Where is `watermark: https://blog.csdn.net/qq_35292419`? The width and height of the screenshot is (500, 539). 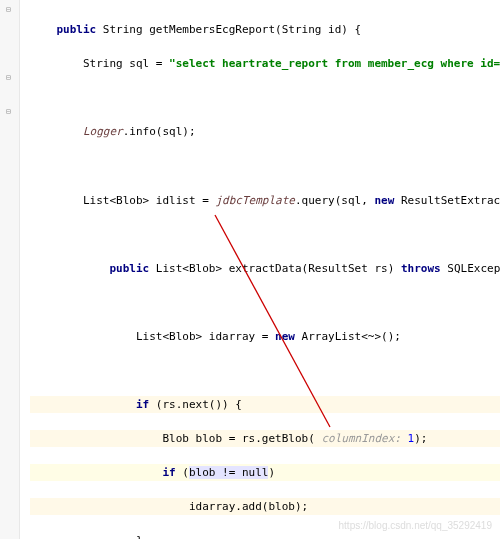 watermark: https://blog.csdn.net/qq_35292419 is located at coordinates (416, 526).